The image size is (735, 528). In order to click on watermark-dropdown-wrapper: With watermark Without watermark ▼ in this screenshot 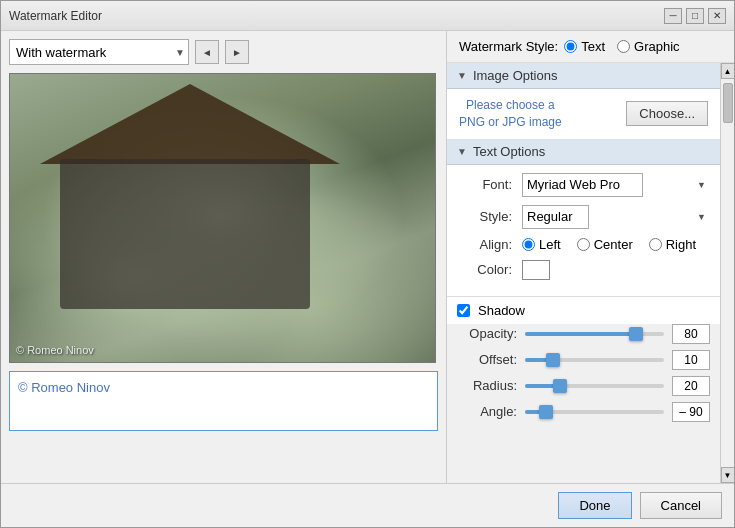, I will do `click(99, 52)`.